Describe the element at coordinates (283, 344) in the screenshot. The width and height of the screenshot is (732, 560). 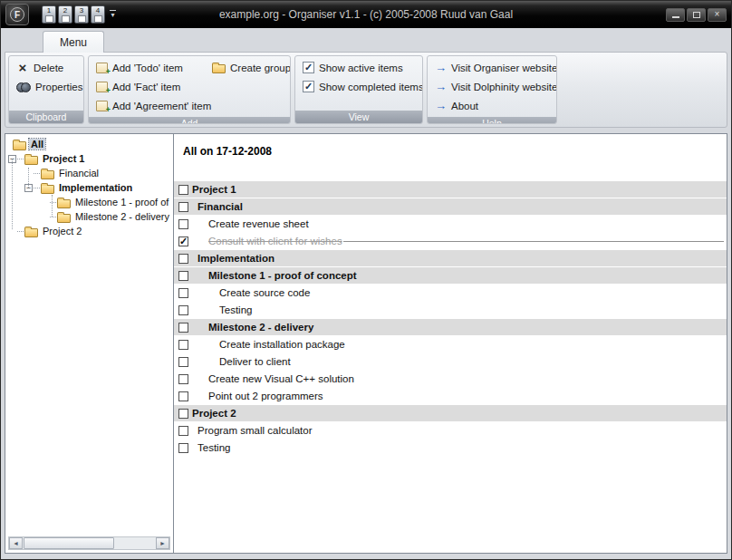
I see `row-label: Create installation package` at that location.